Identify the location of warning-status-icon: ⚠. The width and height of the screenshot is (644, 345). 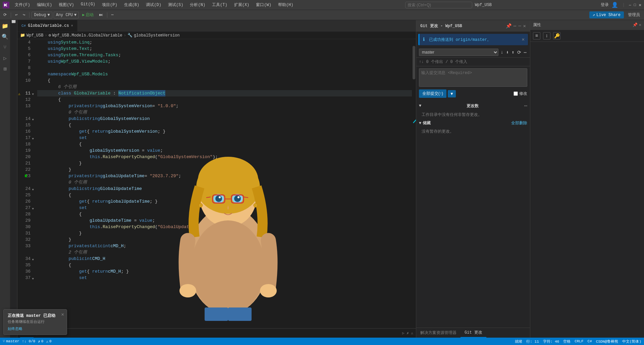
(47, 342).